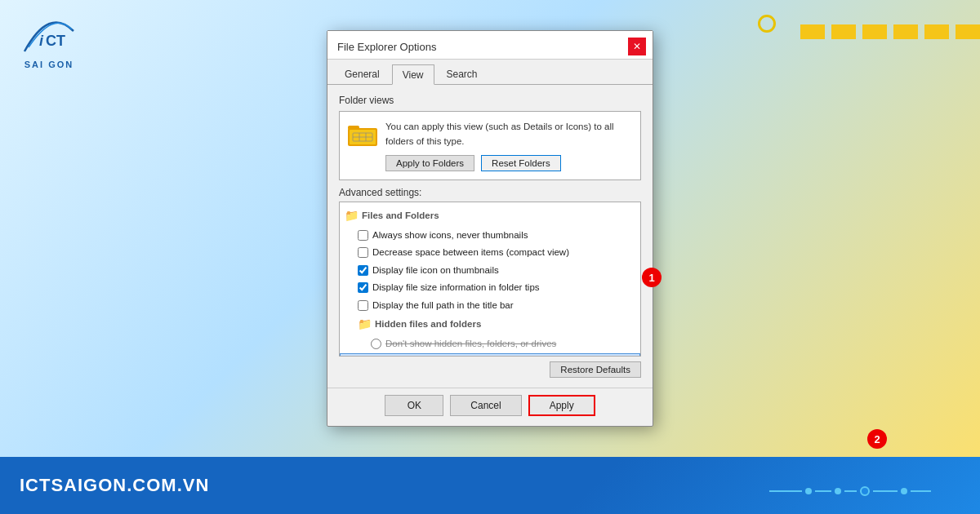 Image resolution: width=980 pixels, height=514 pixels. What do you see at coordinates (363, 74) in the screenshot?
I see `tab-general: General` at bounding box center [363, 74].